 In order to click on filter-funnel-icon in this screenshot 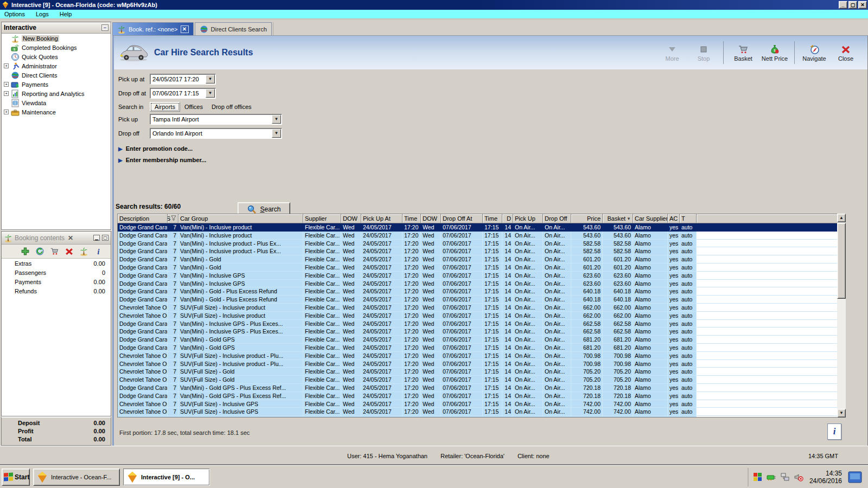, I will do `click(174, 219)`.